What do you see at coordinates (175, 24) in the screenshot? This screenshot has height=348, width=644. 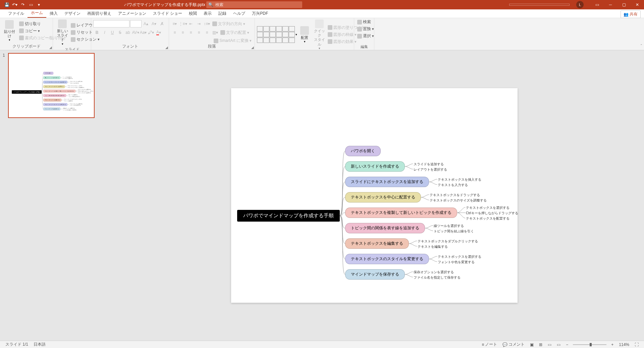 I see `bullets-button: ≡▾` at bounding box center [175, 24].